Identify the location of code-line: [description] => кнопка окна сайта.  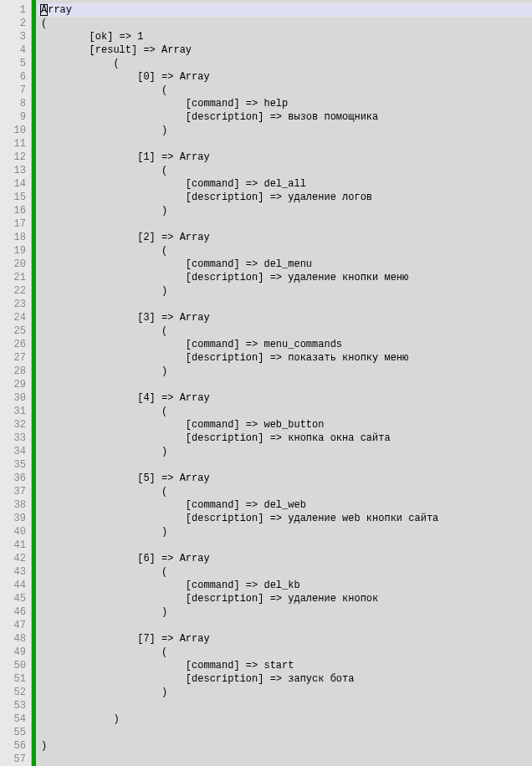
(284, 438).